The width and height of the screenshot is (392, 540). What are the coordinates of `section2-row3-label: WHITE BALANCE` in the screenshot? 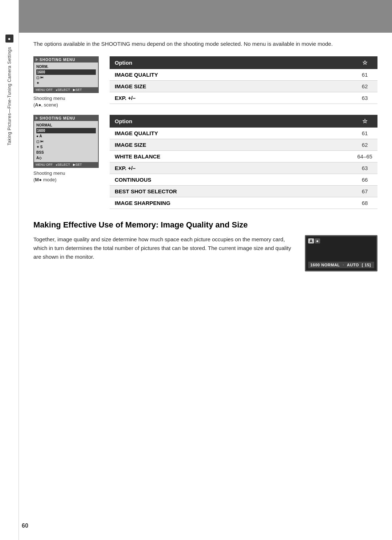 It's located at (231, 156).